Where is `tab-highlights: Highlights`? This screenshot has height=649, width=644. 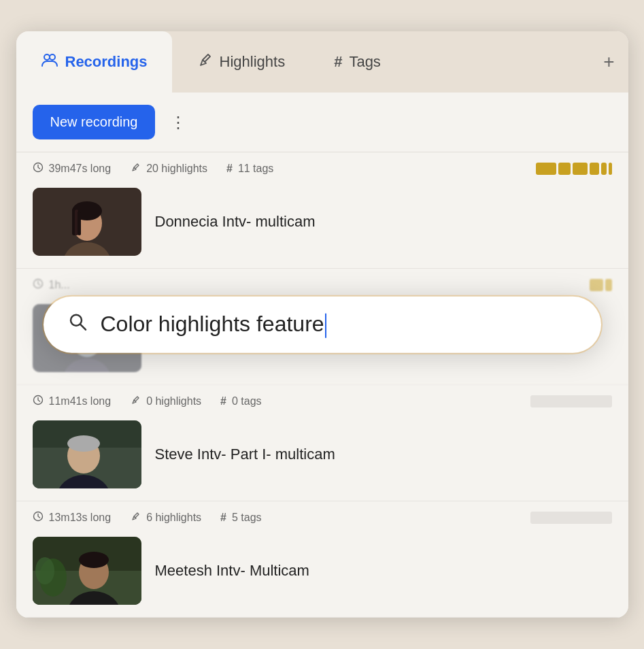 tab-highlights: Highlights is located at coordinates (241, 62).